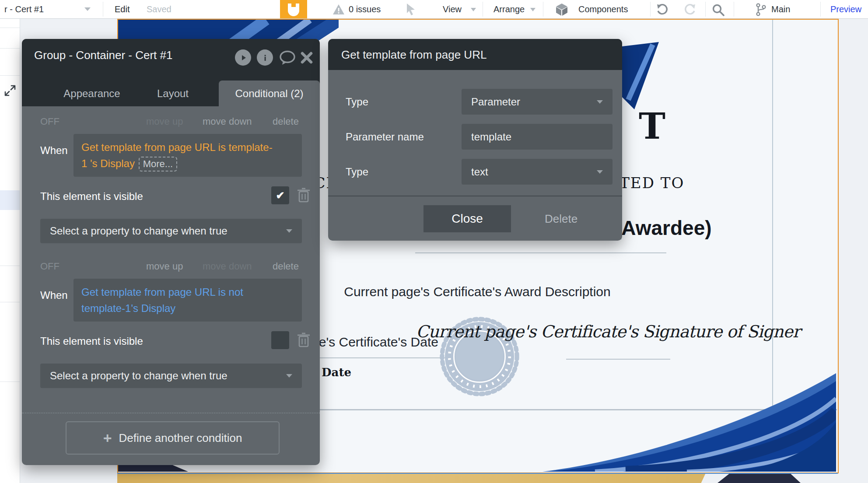 Image resolution: width=868 pixels, height=483 pixels. I want to click on awardee-text: (Awardee), so click(663, 228).